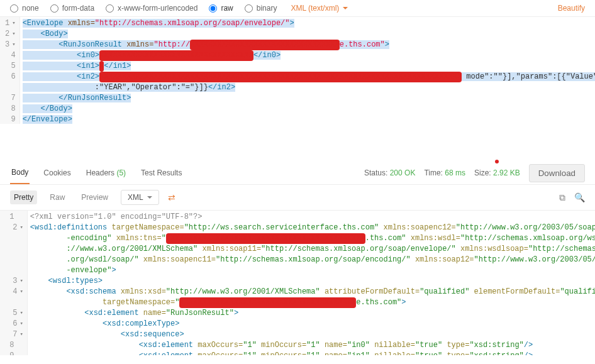 The height and width of the screenshot is (364, 595). Describe the element at coordinates (557, 174) in the screenshot. I see `download-button: Download` at that location.